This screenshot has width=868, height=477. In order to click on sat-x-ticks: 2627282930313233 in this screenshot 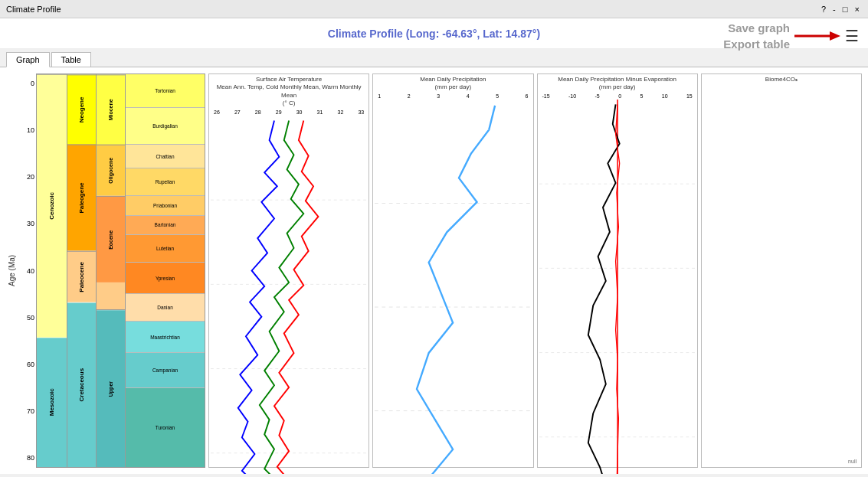, I will do `click(289, 112)`.